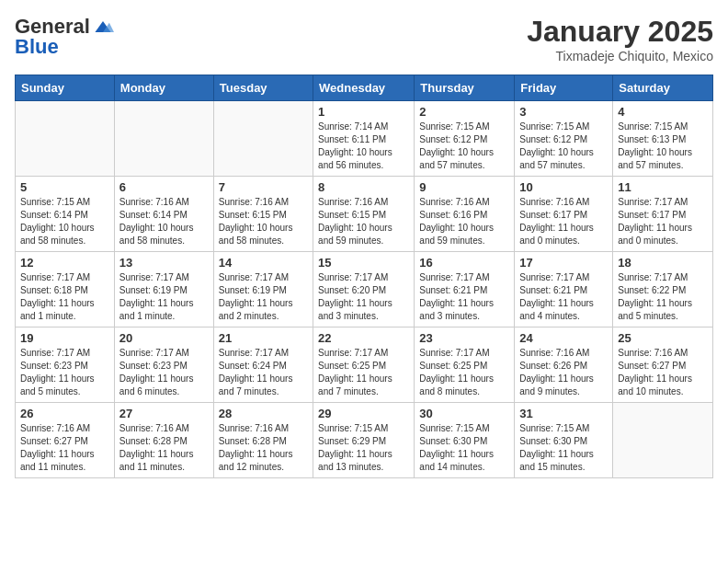 Image resolution: width=728 pixels, height=563 pixels. What do you see at coordinates (564, 139) in the screenshot?
I see `calendar-cell: 3Sunrise: 7:15 AM Sunset: 6:12 PM Daylig…` at bounding box center [564, 139].